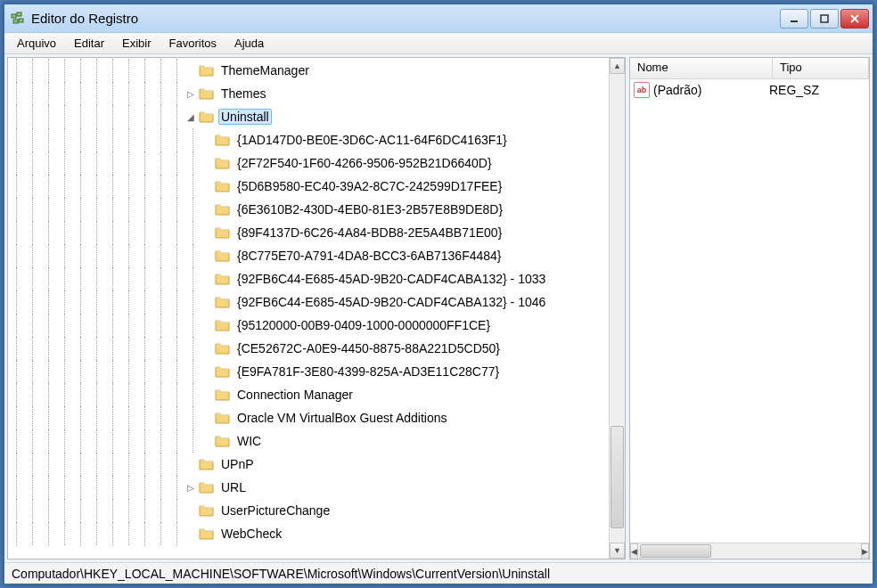 The height and width of the screenshot is (588, 877). I want to click on tree-item: {1AD147D0-BE0E-3D6C-AC11-64F6DC4163F1}, so click(308, 140).